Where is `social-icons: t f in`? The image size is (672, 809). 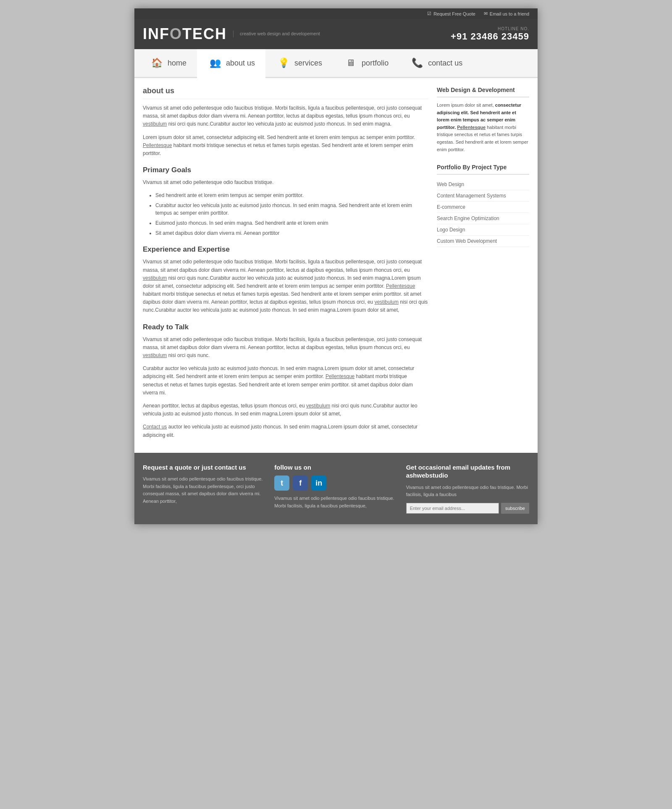 social-icons: t f in is located at coordinates (336, 483).